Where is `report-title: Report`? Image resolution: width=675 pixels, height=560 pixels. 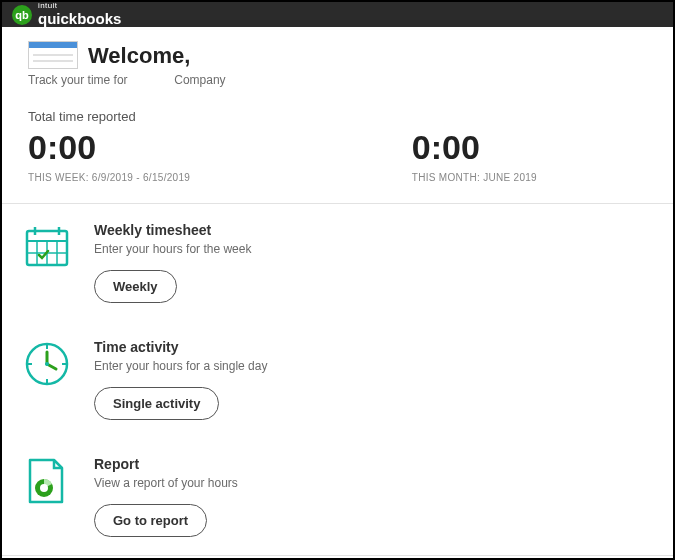
report-title: Report is located at coordinates (374, 464).